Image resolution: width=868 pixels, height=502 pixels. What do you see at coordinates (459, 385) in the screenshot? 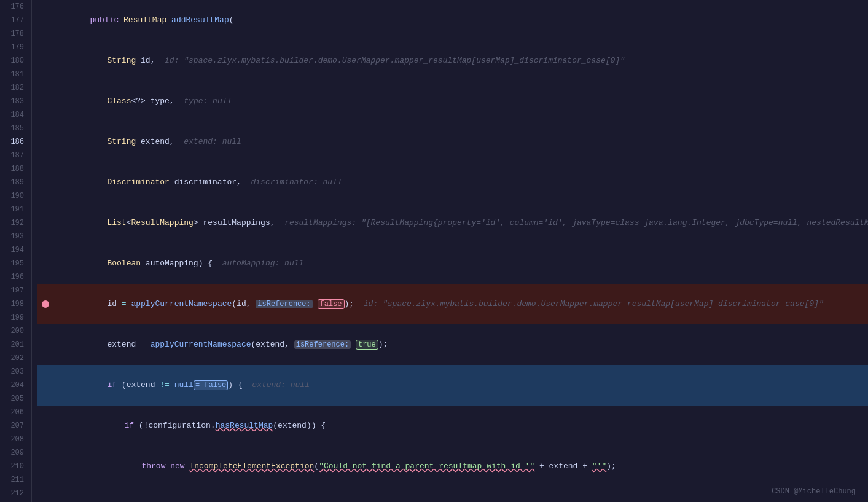
I see `code-content-186: if (extend != null= false) { extend: nul…` at bounding box center [459, 385].